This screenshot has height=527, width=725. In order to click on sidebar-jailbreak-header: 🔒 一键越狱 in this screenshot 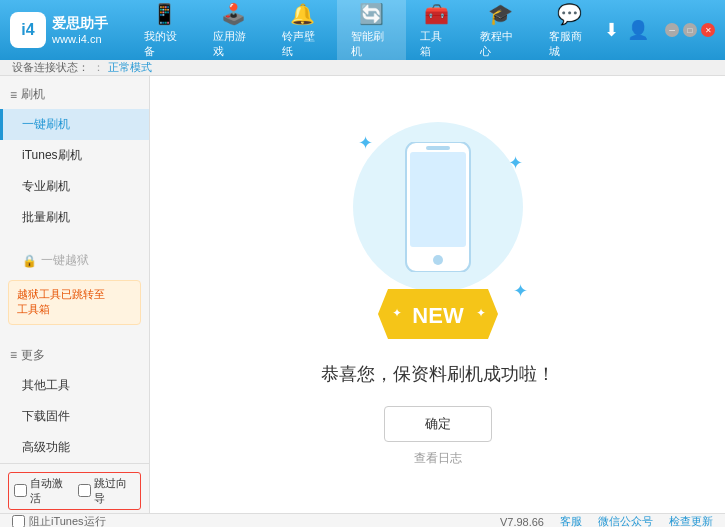, I will do `click(74, 260)`.